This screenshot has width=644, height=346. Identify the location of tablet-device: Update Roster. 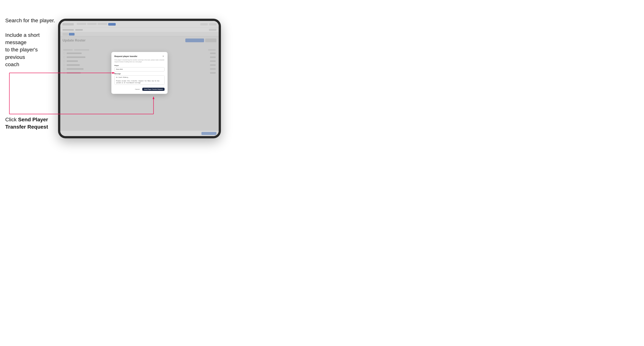
(140, 78).